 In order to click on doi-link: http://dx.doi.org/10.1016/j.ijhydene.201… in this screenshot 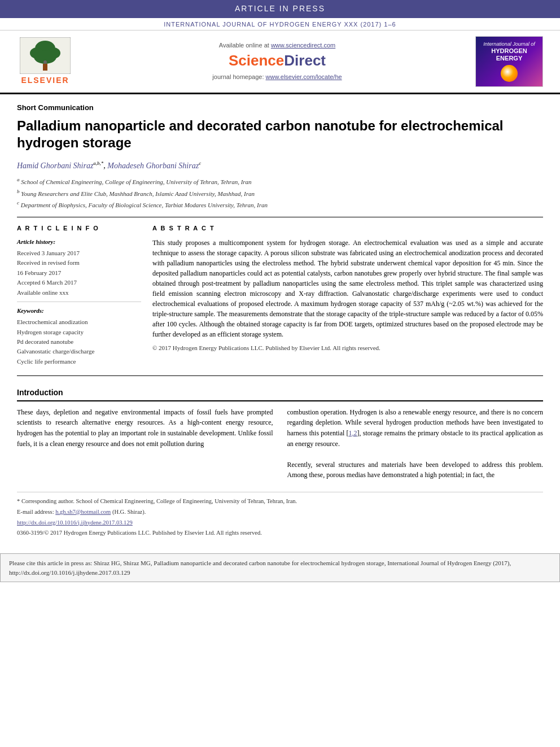, I will do `click(75, 523)`.